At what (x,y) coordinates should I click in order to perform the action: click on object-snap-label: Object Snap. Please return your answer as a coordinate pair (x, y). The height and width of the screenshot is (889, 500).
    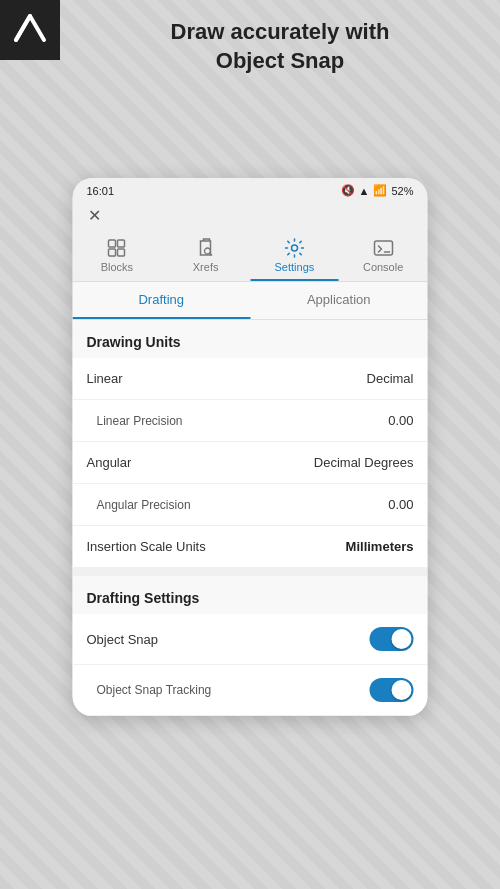
    Looking at the image, I should click on (123, 640).